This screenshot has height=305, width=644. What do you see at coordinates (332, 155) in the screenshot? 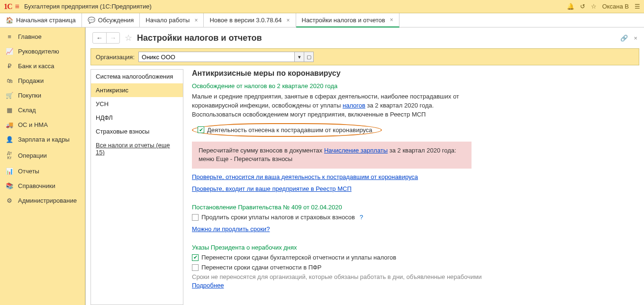
I see `warning-box: Пересчитайте сумму взносов в документах …` at bounding box center [332, 155].